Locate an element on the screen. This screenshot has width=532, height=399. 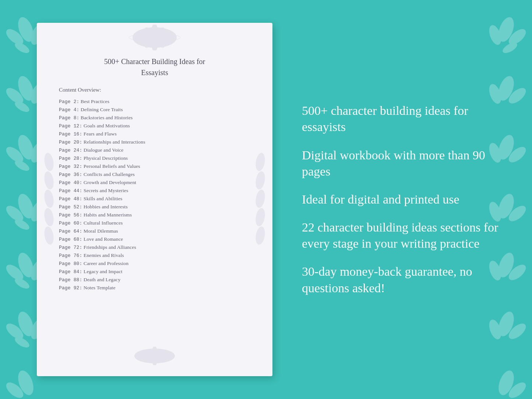
toc-item: Page 44: Secrets and Mysteries is located at coordinates (155, 191).